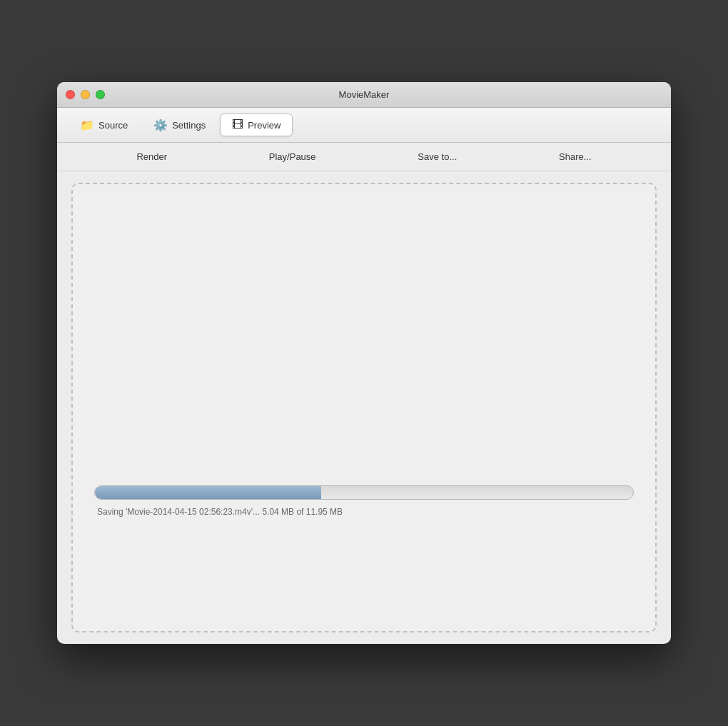  What do you see at coordinates (264, 126) in the screenshot?
I see `tab-preview-label: Preview` at bounding box center [264, 126].